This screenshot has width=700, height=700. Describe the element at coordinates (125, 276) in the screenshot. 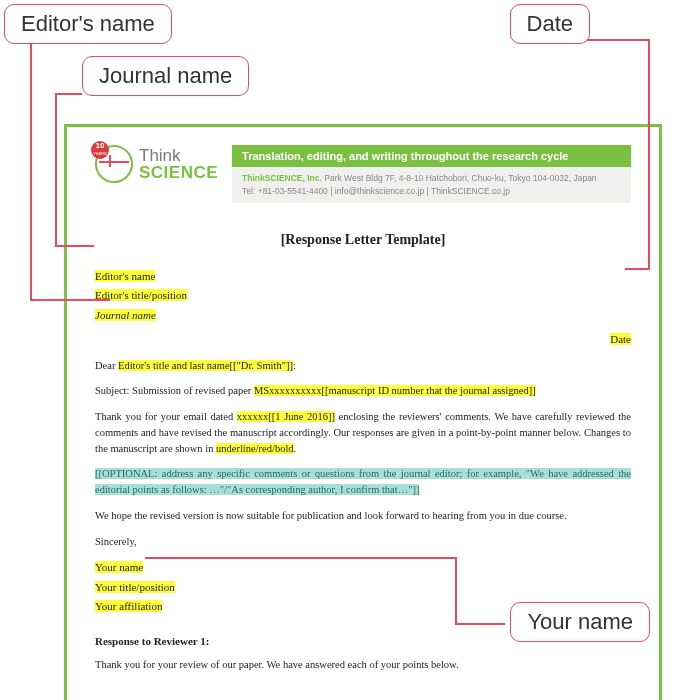

I see `field-editor-name: Editor's name` at that location.